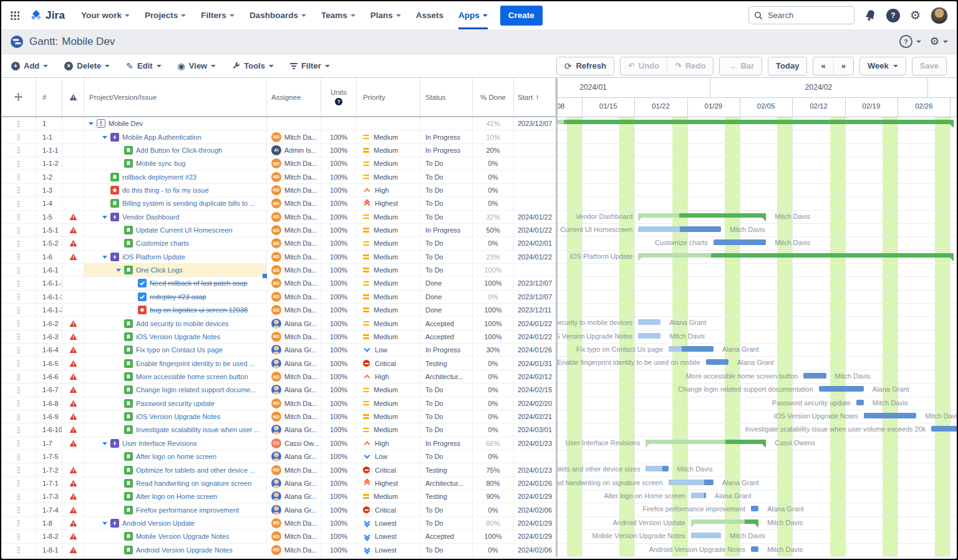 The height and width of the screenshot is (560, 958). What do you see at coordinates (176, 337) in the screenshot?
I see `issue-cell: iOS Version Upgrade Notes` at bounding box center [176, 337].